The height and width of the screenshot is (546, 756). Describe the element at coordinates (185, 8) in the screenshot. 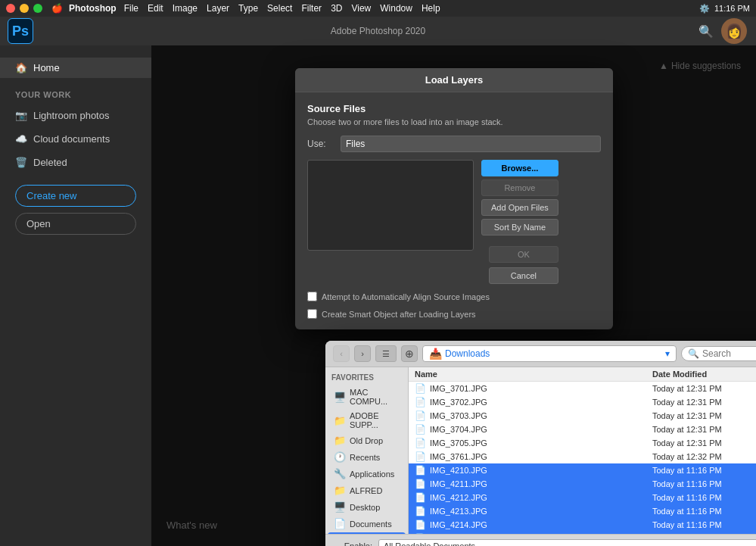

I see `menu-image: Image` at that location.